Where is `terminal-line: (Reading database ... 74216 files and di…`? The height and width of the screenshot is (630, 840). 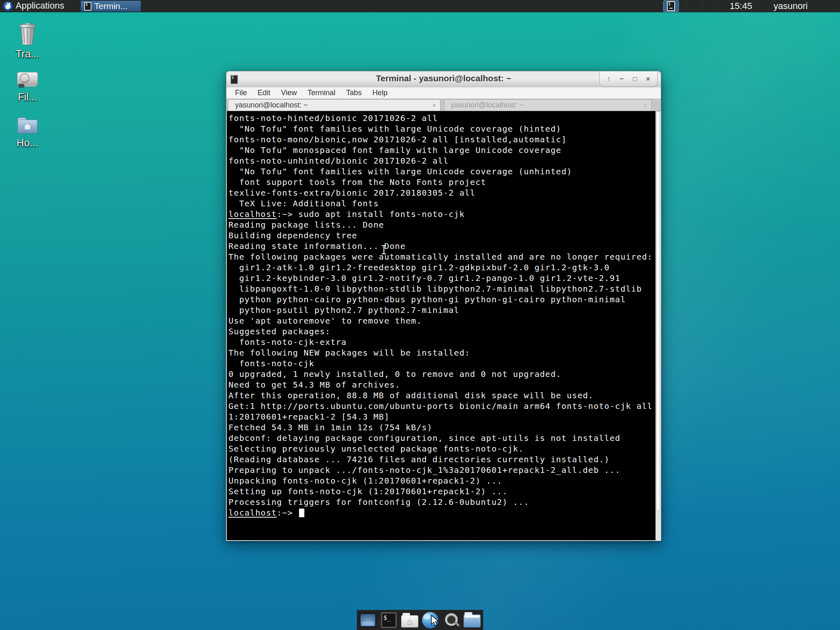
terminal-line: (Reading database ... 74216 files and di… is located at coordinates (441, 459).